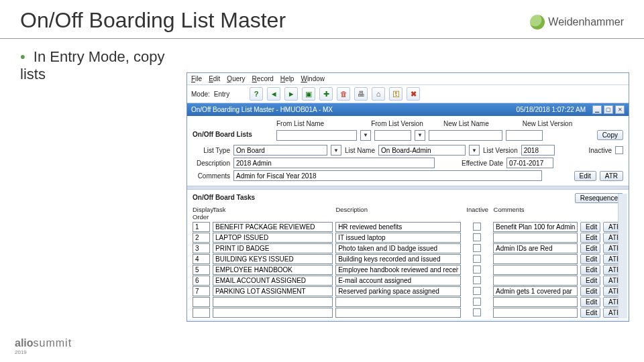  What do you see at coordinates (274, 94) in the screenshot?
I see `nav-back-button: ◄` at bounding box center [274, 94].